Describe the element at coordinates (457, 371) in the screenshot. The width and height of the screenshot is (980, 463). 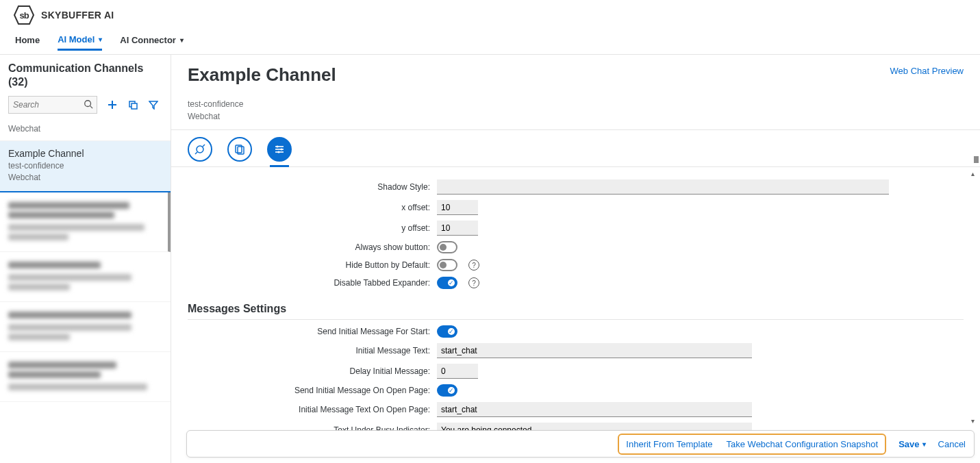
I see `delay-initial-input` at that location.